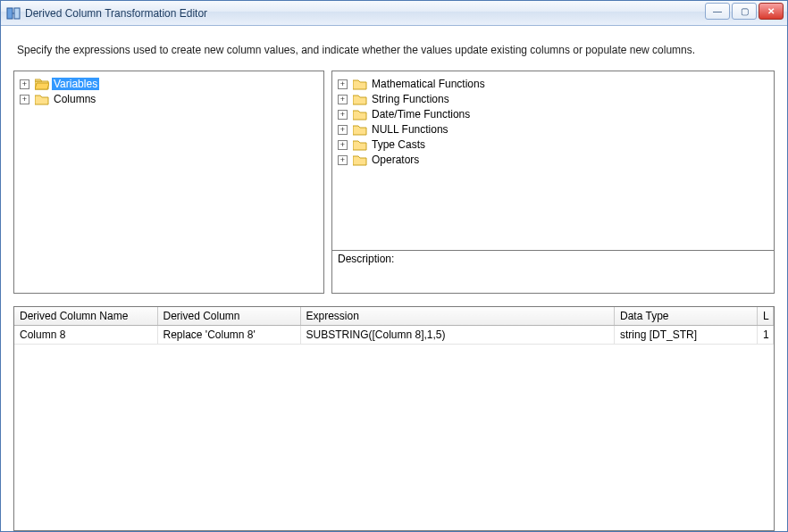  Describe the element at coordinates (169, 84) in the screenshot. I see `tree-node-variables: + Variables` at that location.